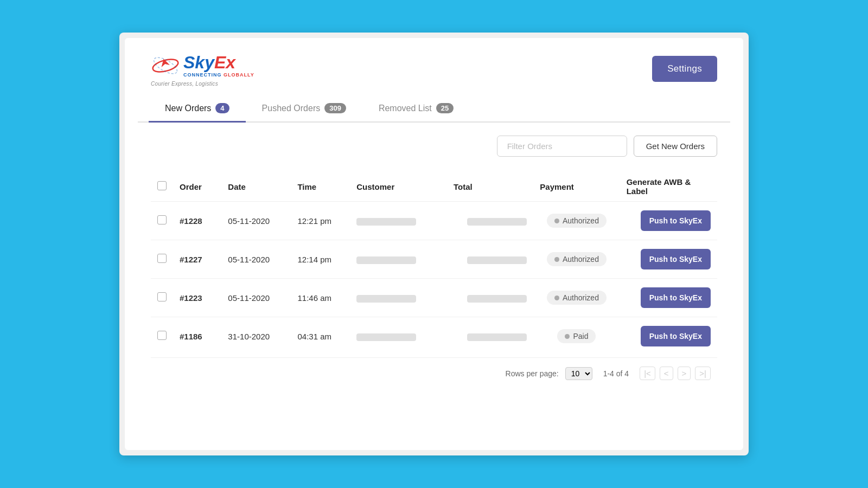  What do you see at coordinates (197, 259) in the screenshot?
I see `row-1227-order: #1227` at bounding box center [197, 259].